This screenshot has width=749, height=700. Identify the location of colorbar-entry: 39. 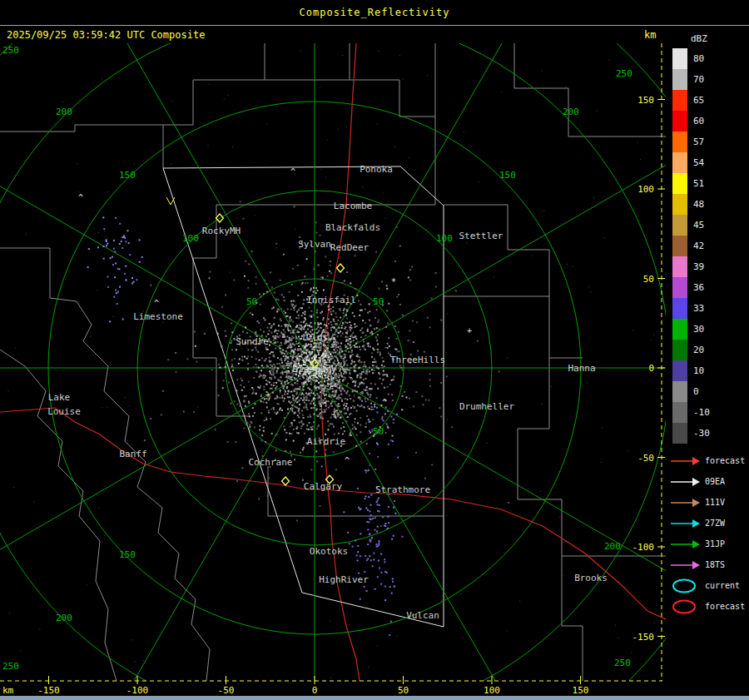
(711, 266).